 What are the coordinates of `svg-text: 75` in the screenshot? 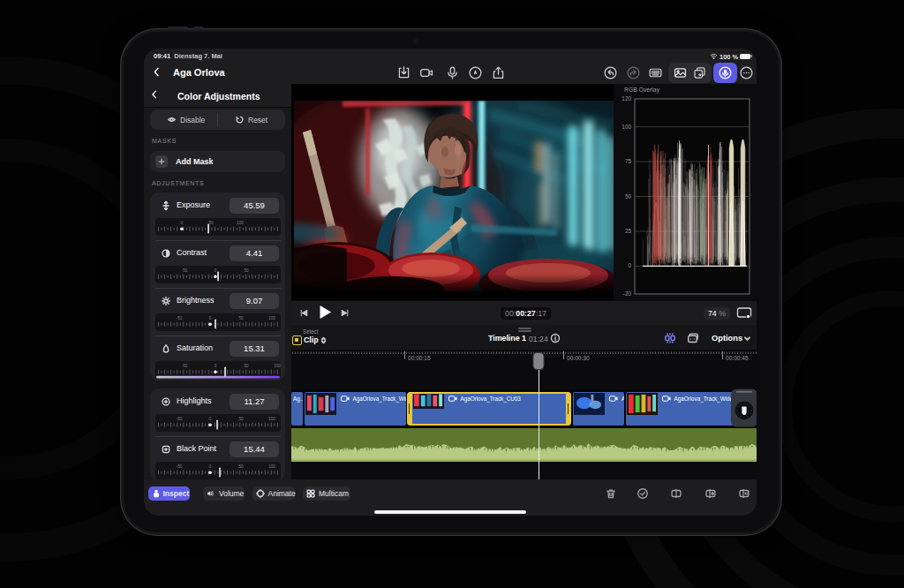 It's located at (629, 161).